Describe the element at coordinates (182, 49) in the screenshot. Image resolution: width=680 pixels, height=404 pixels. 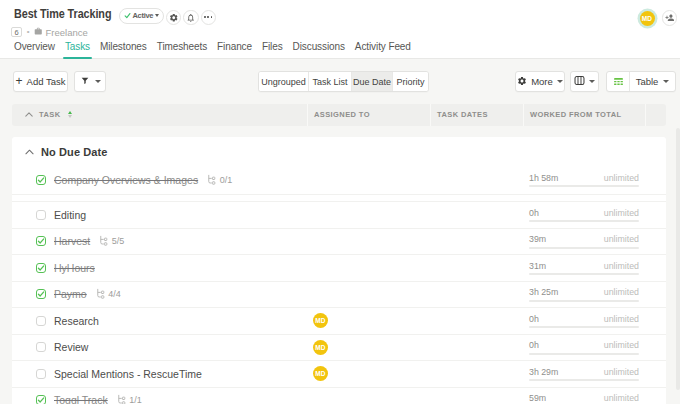
I see `tab-timesheets: Timesheets` at that location.